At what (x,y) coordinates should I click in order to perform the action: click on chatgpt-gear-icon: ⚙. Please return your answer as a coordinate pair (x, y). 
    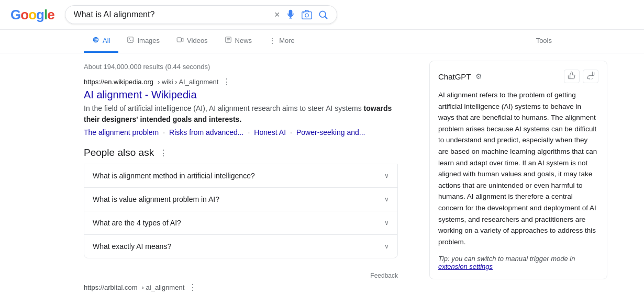
    Looking at the image, I should click on (479, 76).